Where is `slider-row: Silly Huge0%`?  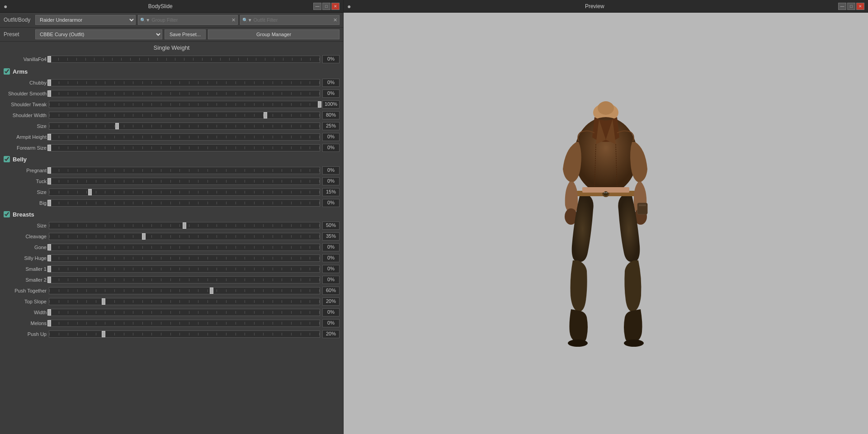
slider-row: Silly Huge0% is located at coordinates (172, 258).